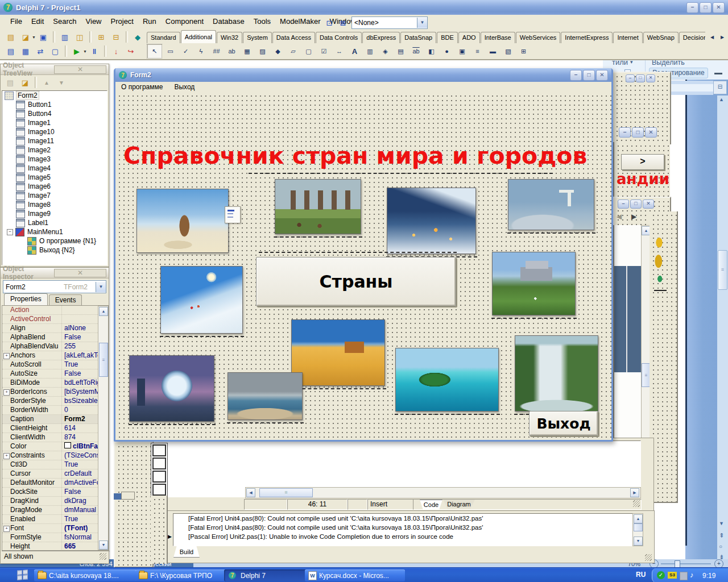 Image resolution: width=728 pixels, height=582 pixels. What do you see at coordinates (431, 505) in the screenshot?
I see `tab-code: Code` at bounding box center [431, 505].